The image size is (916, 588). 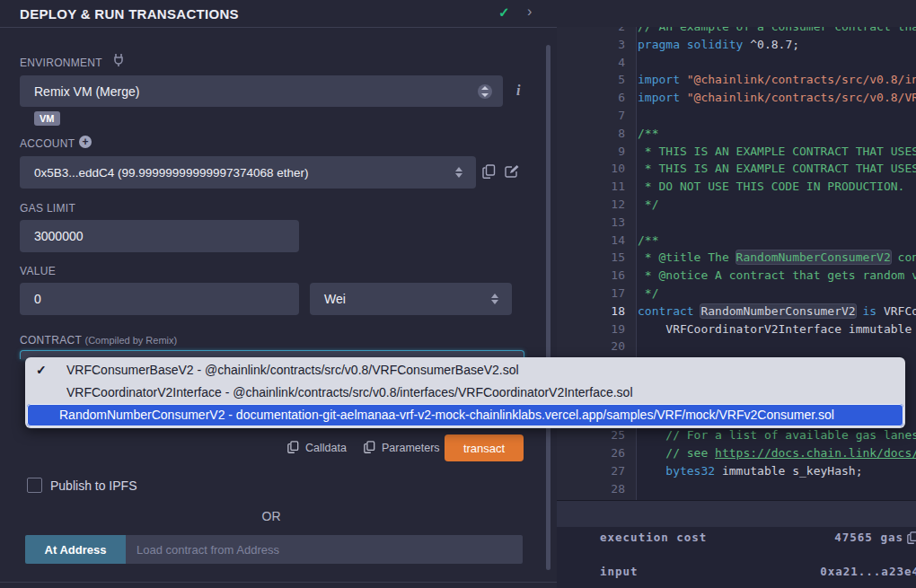 What do you see at coordinates (912, 538) in the screenshot?
I see `copy-value-icon` at bounding box center [912, 538].